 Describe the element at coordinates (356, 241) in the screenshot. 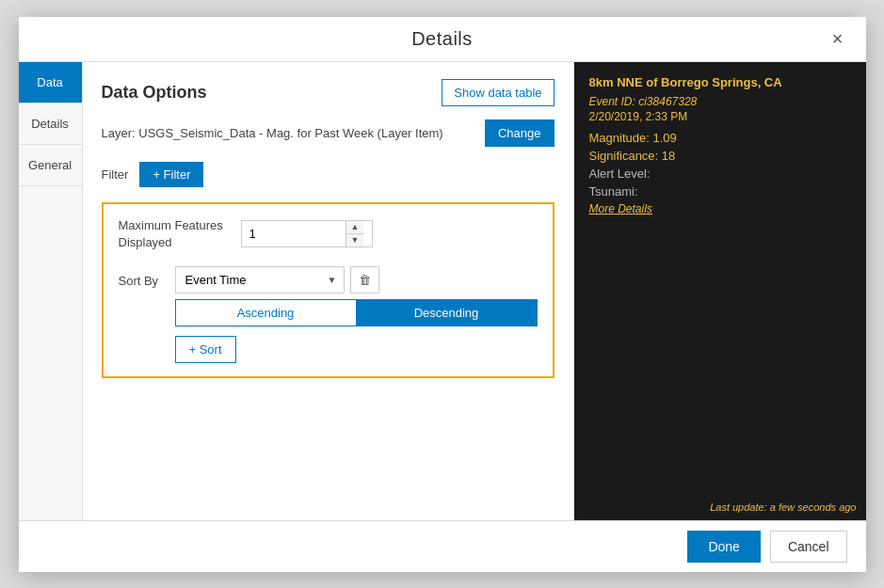

I see `spinner-down-button: ▼` at that location.